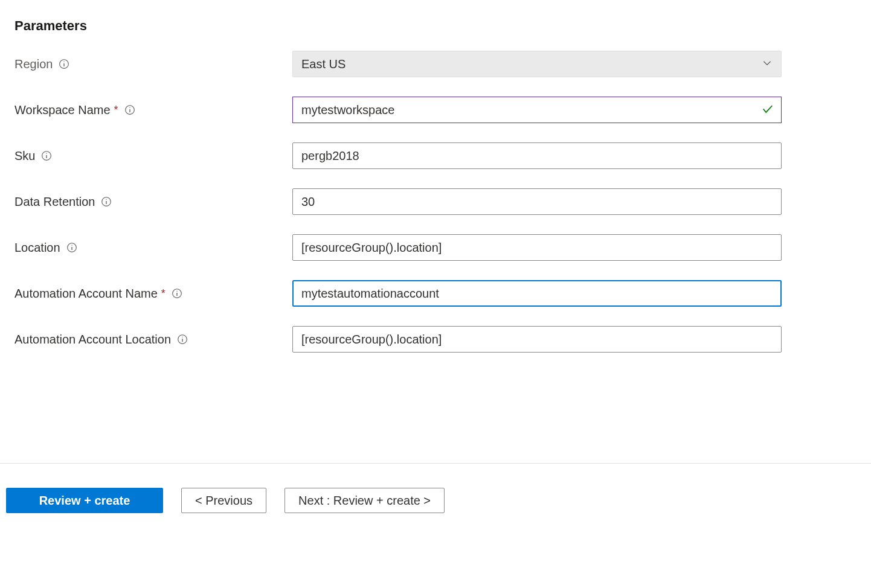 This screenshot has height=588, width=871. What do you see at coordinates (768, 110) in the screenshot?
I see `checkmark-icon` at bounding box center [768, 110].